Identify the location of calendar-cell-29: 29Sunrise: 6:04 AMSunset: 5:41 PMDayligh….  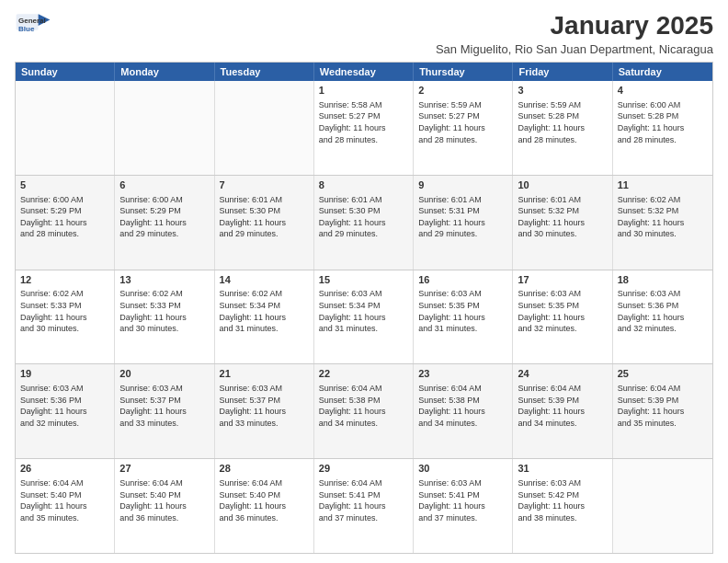
(364, 506).